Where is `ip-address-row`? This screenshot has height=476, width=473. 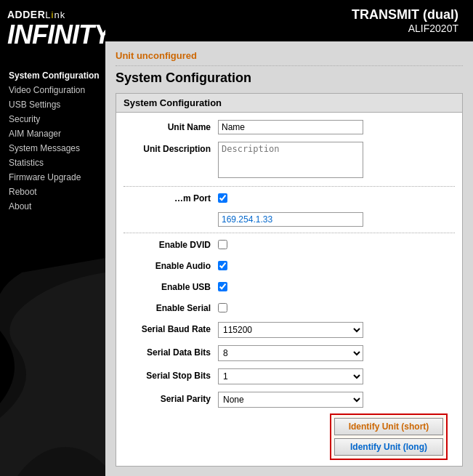 ip-address-row is located at coordinates (289, 219).